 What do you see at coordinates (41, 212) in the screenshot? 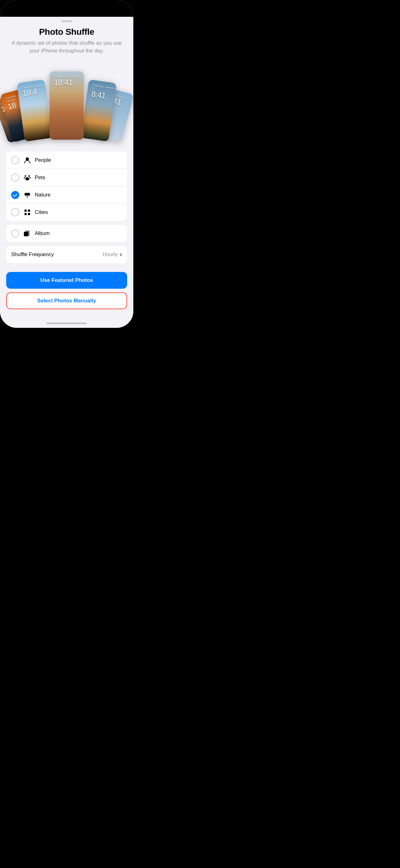
I see `option-cities-label: Cities` at bounding box center [41, 212].